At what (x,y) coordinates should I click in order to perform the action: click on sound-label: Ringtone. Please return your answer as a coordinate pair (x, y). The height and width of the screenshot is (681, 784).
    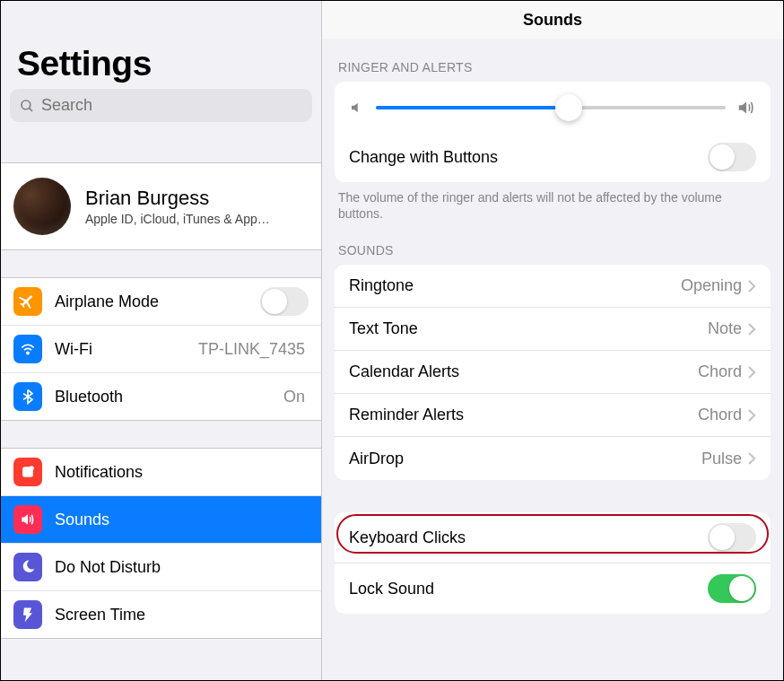
    Looking at the image, I should click on (515, 285).